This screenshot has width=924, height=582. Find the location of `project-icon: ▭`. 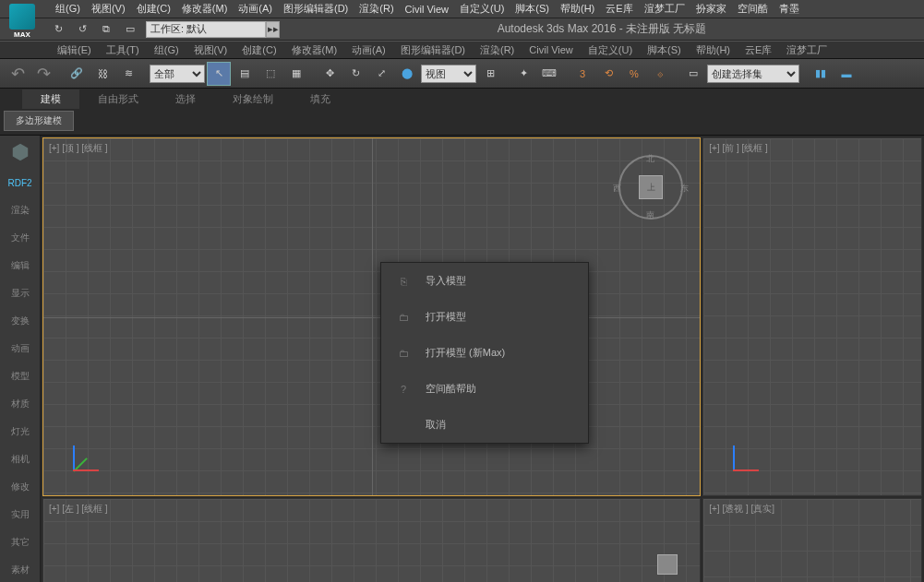

project-icon: ▭ is located at coordinates (130, 30).